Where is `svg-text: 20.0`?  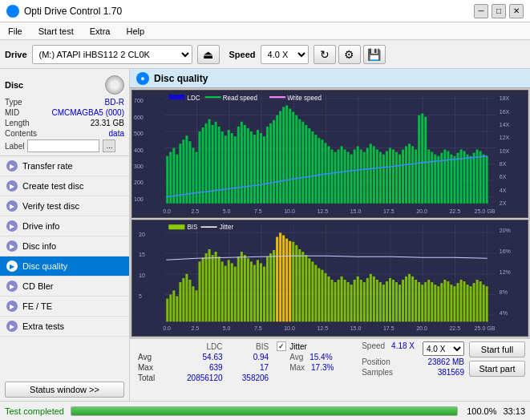 svg-text: 20.0 is located at coordinates (422, 212).